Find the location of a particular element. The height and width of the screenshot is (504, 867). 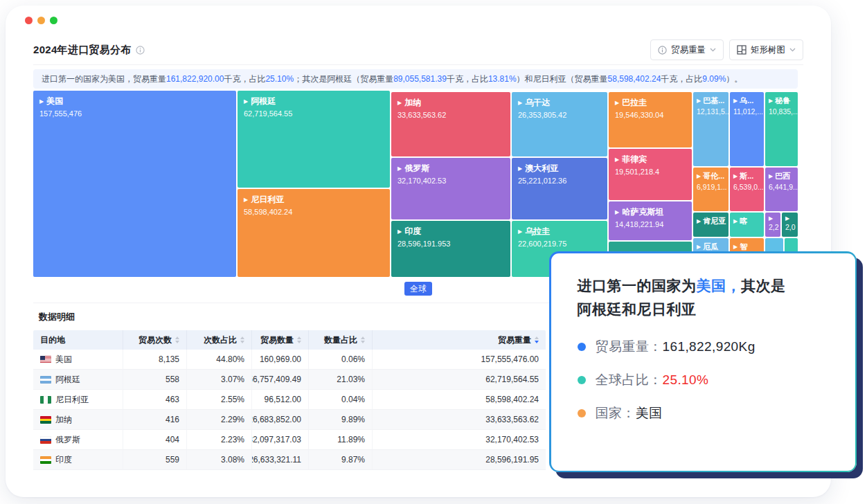

close-window-button is located at coordinates (29, 21).